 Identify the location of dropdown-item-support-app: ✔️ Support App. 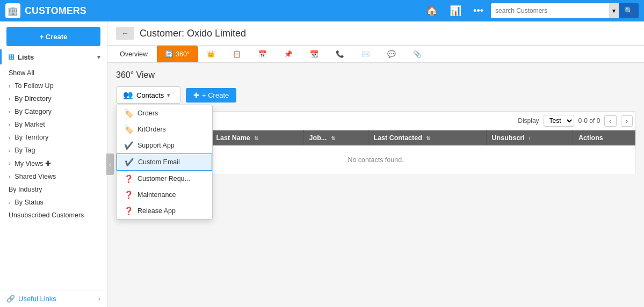
(164, 145).